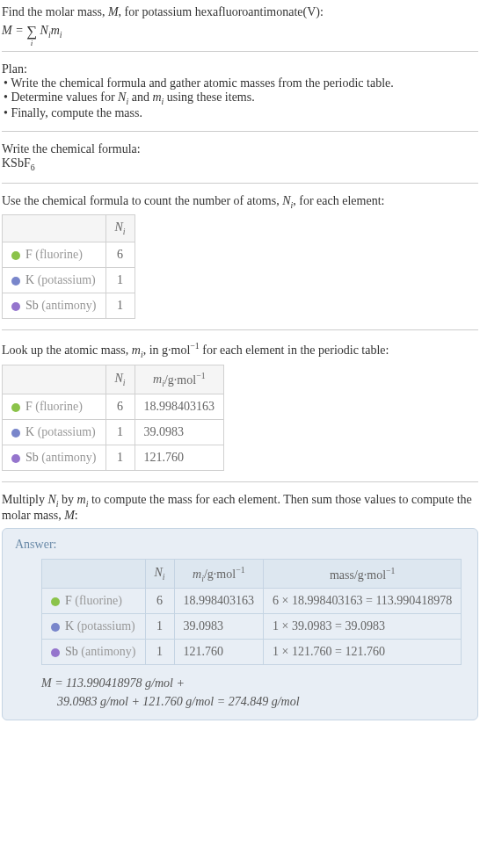 Image resolution: width=480 pixels, height=868 pixels. I want to click on table-header-row: Ni, so click(69, 228).